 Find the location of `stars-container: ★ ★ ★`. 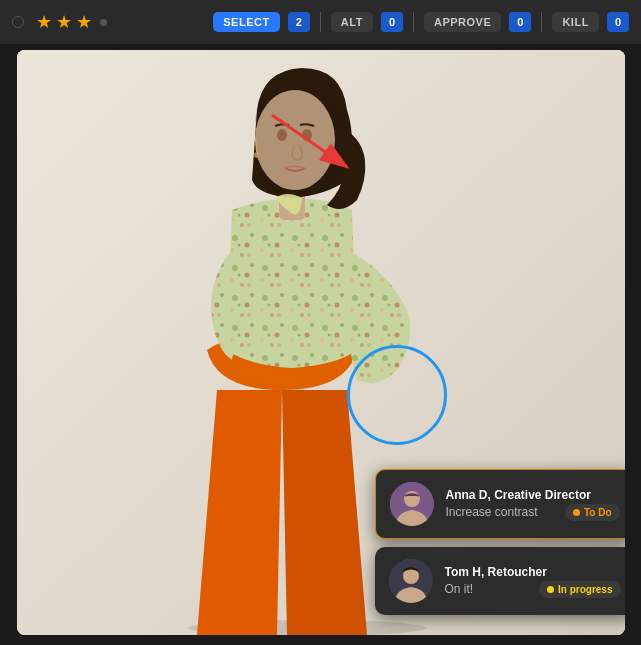

stars-container: ★ ★ ★ is located at coordinates (64, 22).